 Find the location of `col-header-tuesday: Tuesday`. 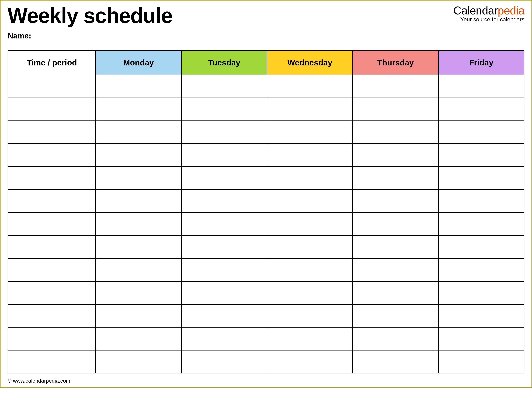

col-header-tuesday: Tuesday is located at coordinates (224, 63).